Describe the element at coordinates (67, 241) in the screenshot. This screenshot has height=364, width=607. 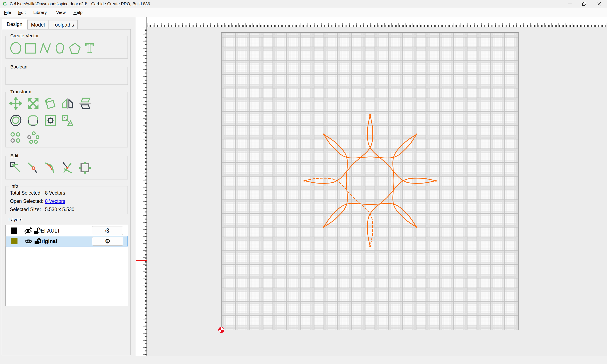
I see `layer-row-original: Original ⚙` at that location.